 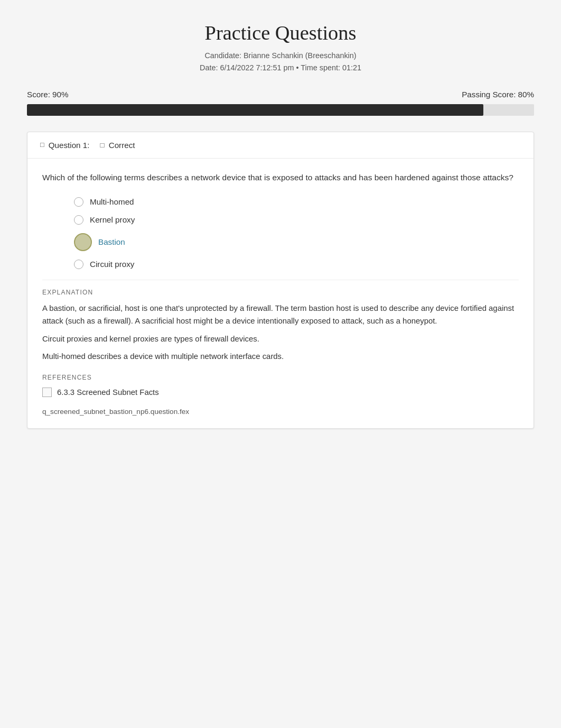 What do you see at coordinates (47, 392) in the screenshot?
I see `ref-icon` at bounding box center [47, 392].